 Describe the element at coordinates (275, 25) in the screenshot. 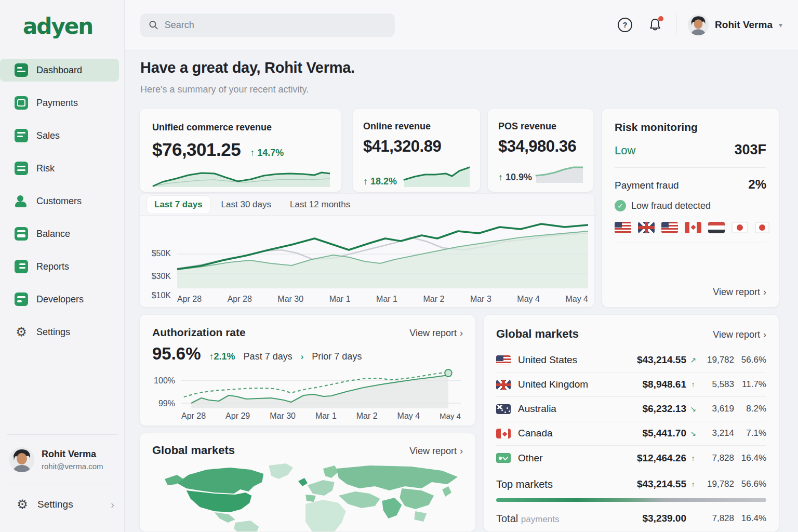

I see `search-input` at that location.